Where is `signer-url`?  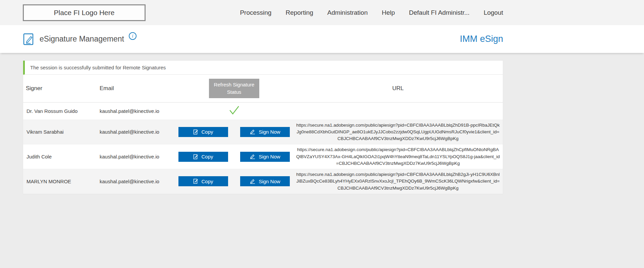
signer-url is located at coordinates (398, 111).